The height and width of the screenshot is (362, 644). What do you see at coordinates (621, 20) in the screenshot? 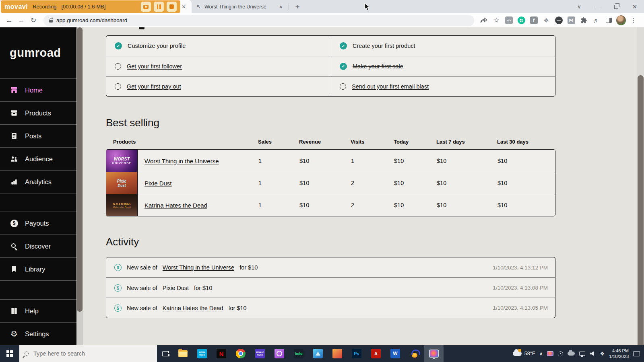
I see `avatar` at bounding box center [621, 20].